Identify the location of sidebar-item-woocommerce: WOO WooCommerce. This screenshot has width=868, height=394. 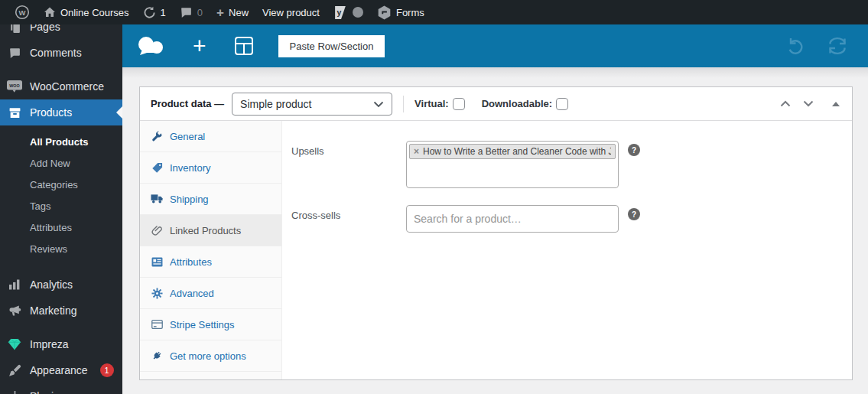
(61, 86).